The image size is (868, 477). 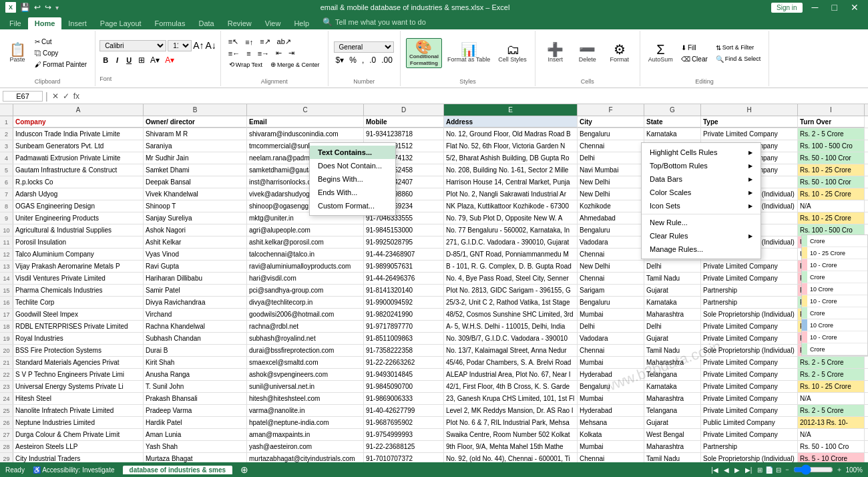 I want to click on maximize-button: □, so click(x=835, y=7).